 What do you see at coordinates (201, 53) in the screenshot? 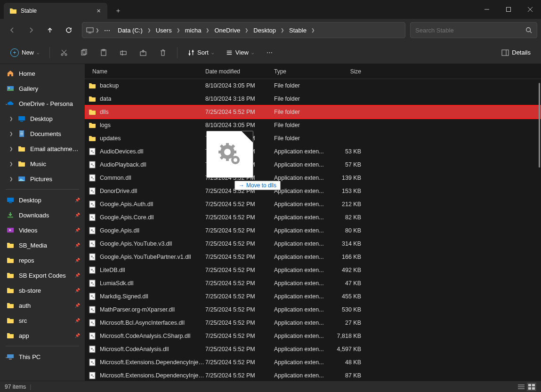
I see `sort-button: Sort ⌵` at bounding box center [201, 53].